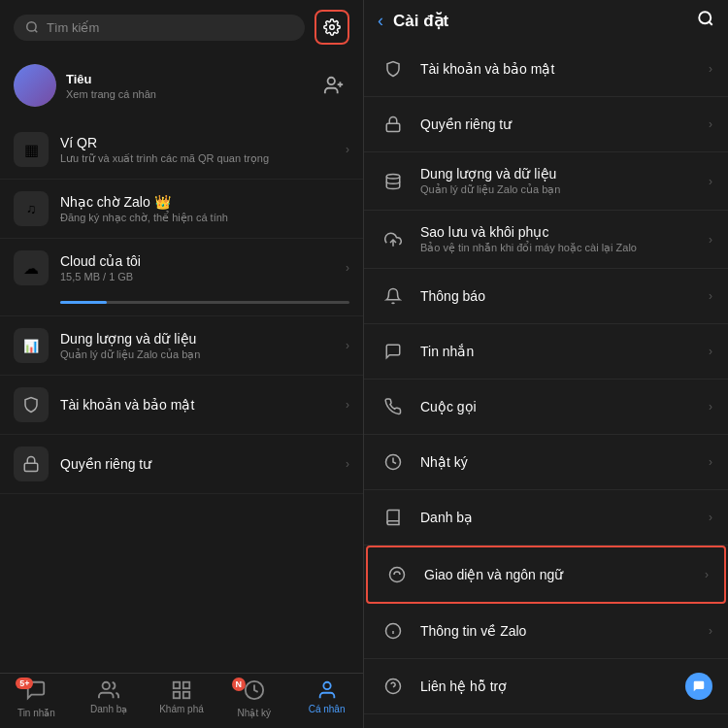 This screenshot has width=728, height=728. Describe the element at coordinates (546, 124) in the screenshot. I see `settings-privacy: Quyền riêng tư ›` at that location.